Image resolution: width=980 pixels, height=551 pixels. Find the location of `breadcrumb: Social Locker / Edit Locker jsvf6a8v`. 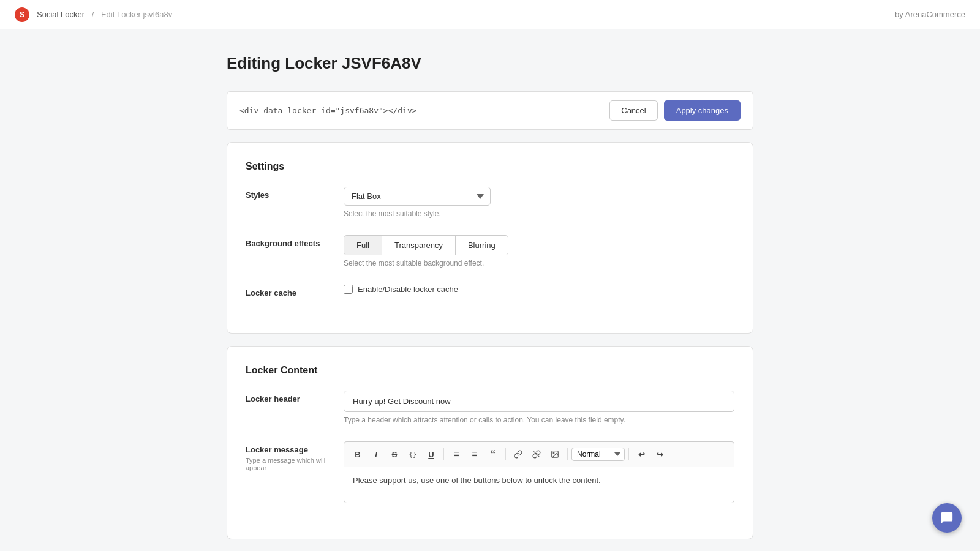

breadcrumb: Social Locker / Edit Locker jsvf6a8v is located at coordinates (104, 15).